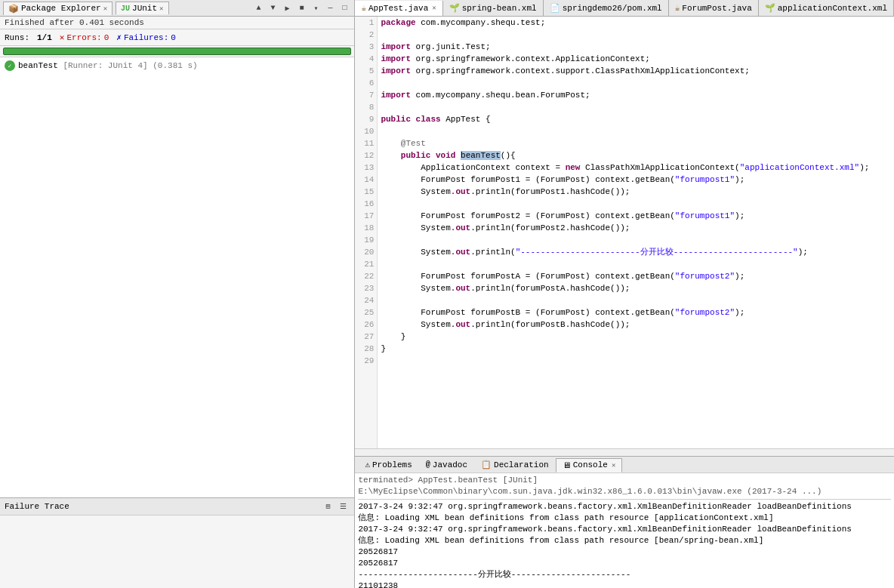 The image size is (894, 588). What do you see at coordinates (107, 38) in the screenshot?
I see `errors-value: 0` at bounding box center [107, 38].